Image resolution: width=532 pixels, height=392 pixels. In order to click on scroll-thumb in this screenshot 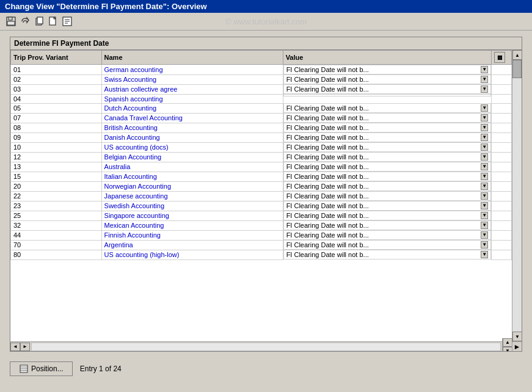, I will do `click(517, 69)`.